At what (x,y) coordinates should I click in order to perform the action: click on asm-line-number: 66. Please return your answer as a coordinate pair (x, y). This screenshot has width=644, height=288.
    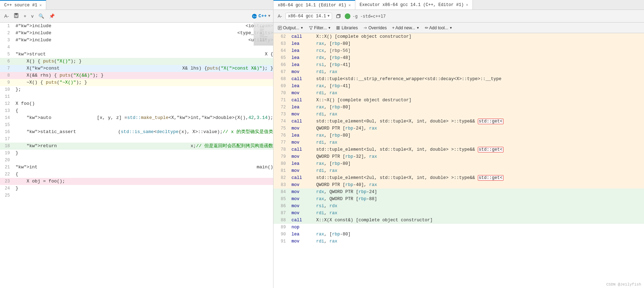
    Looking at the image, I should click on (282, 65).